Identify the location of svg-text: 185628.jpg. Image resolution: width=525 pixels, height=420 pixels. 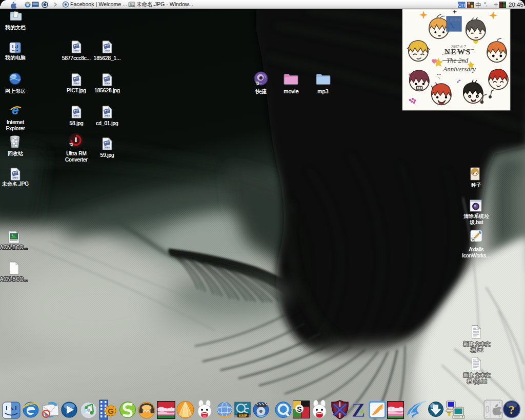
(107, 90).